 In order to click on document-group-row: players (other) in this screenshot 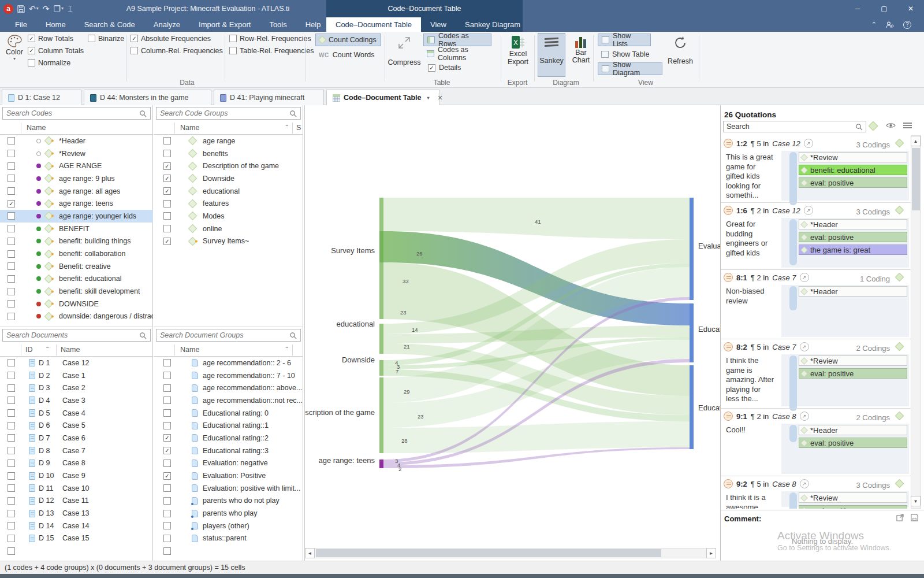, I will do `click(229, 526)`.